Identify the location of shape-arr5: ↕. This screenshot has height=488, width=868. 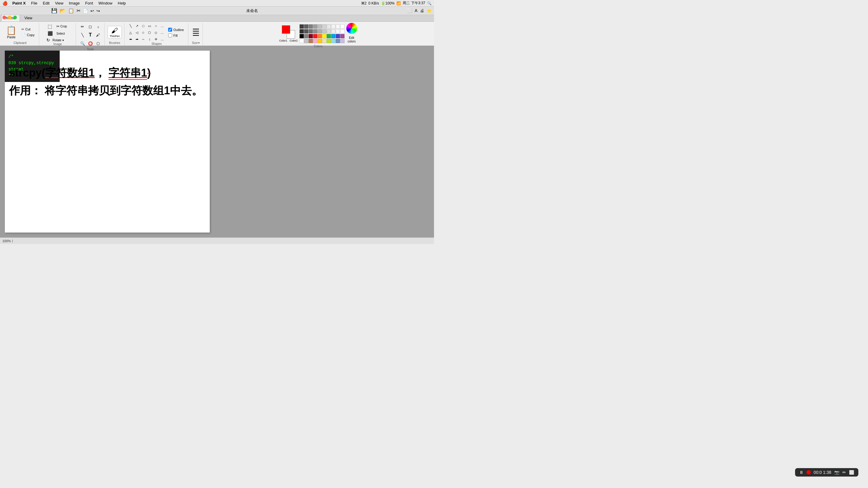
(150, 39).